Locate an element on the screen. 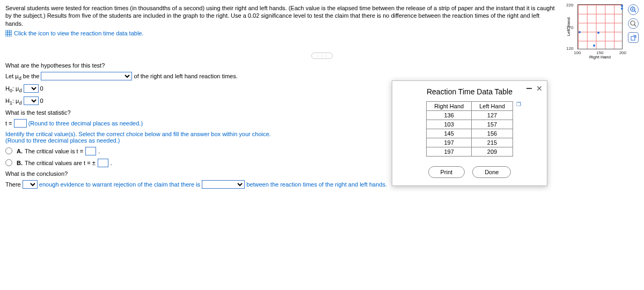 This screenshot has width=644, height=290. col-right-hand: Right Hand is located at coordinates (449, 106).